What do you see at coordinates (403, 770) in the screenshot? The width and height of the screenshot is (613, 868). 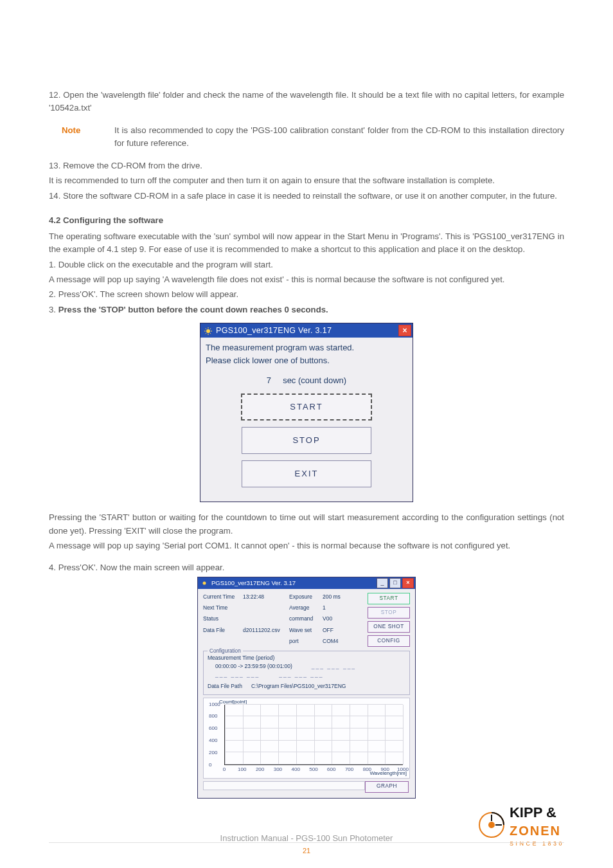 I see `chart-x-tick: 1000` at bounding box center [403, 770].